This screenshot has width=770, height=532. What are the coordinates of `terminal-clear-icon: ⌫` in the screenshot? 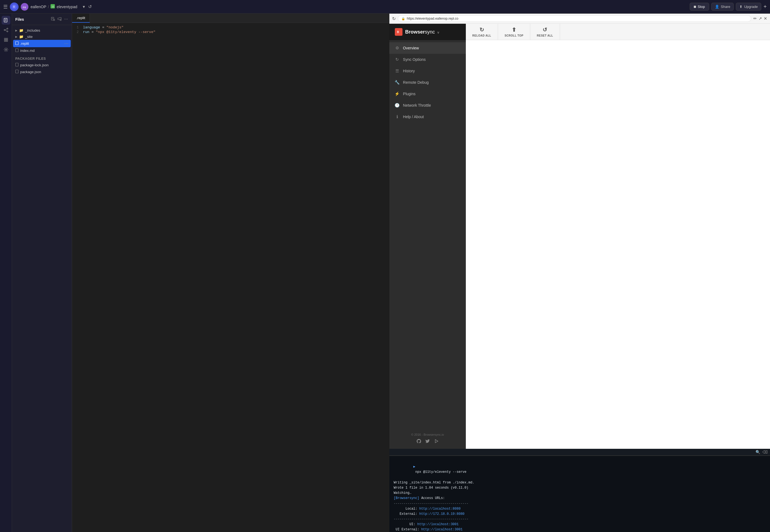 It's located at (765, 452).